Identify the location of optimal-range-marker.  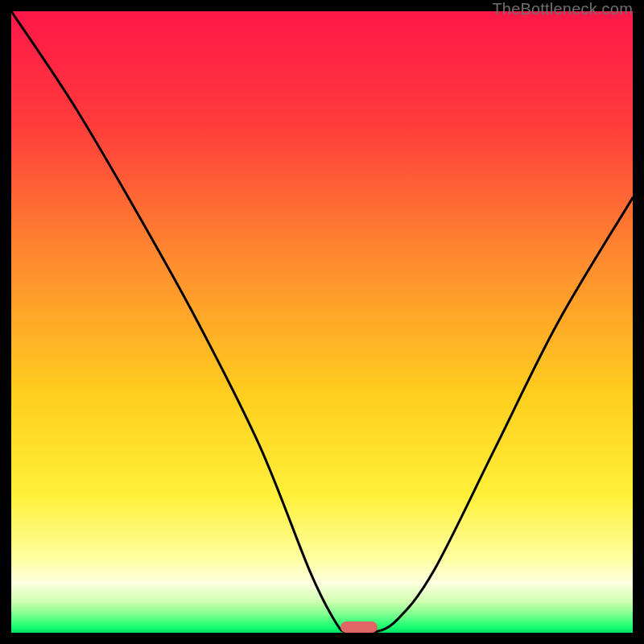
(359, 627).